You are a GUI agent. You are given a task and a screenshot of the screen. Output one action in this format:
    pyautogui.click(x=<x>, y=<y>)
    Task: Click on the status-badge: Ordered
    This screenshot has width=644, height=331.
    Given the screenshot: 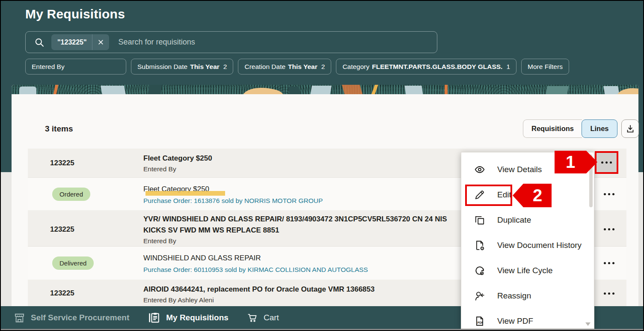 What is the action you would take?
    pyautogui.click(x=71, y=194)
    